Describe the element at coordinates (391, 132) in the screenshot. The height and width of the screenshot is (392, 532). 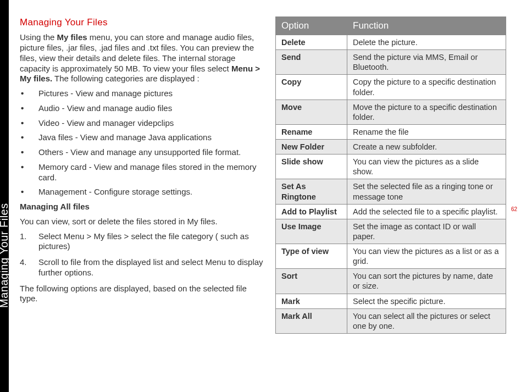
I see `table-row: RenameRename the file` at that location.